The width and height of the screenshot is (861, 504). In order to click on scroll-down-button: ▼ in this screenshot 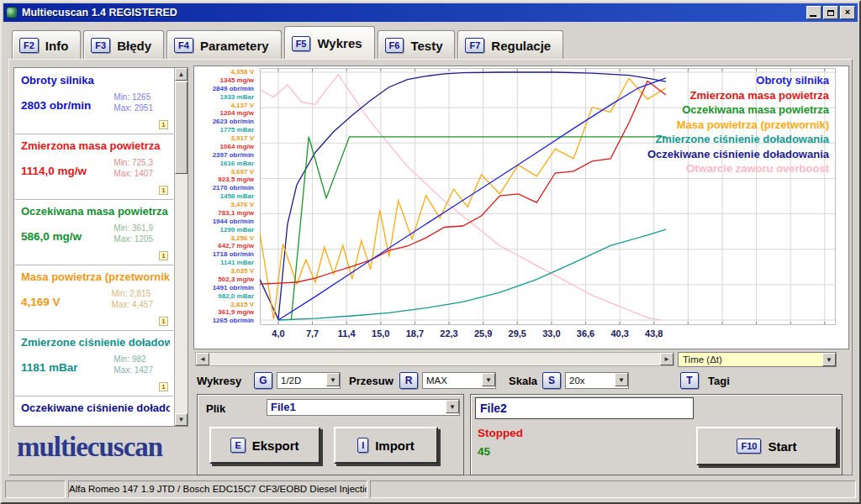, I will do `click(182, 420)`.